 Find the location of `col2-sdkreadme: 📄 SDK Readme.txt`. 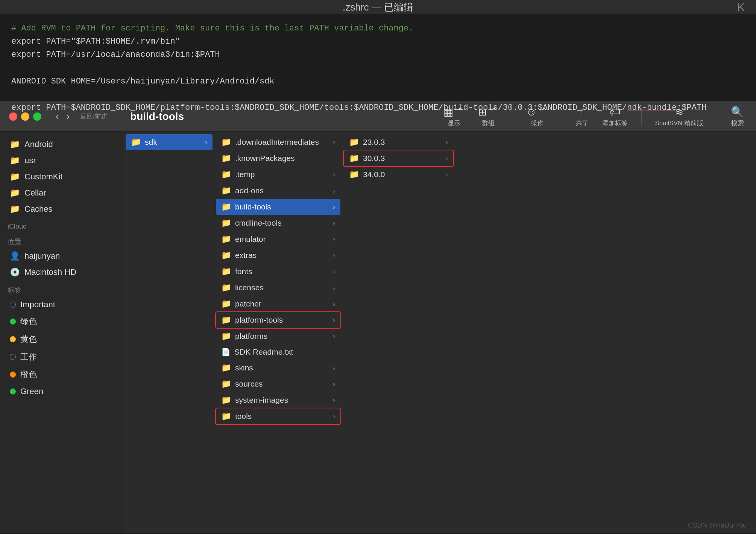

col2-sdkreadme: 📄 SDK Readme.txt is located at coordinates (278, 352).